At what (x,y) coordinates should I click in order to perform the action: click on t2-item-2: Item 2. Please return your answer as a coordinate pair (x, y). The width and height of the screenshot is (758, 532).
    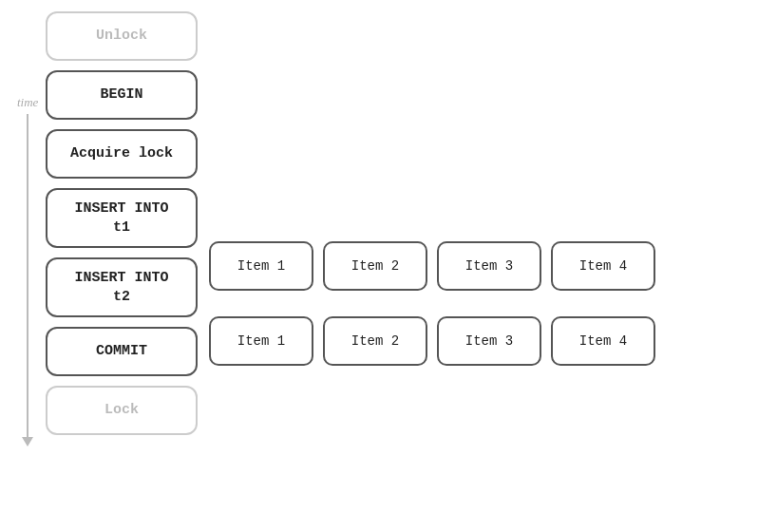
    Looking at the image, I should click on (375, 341).